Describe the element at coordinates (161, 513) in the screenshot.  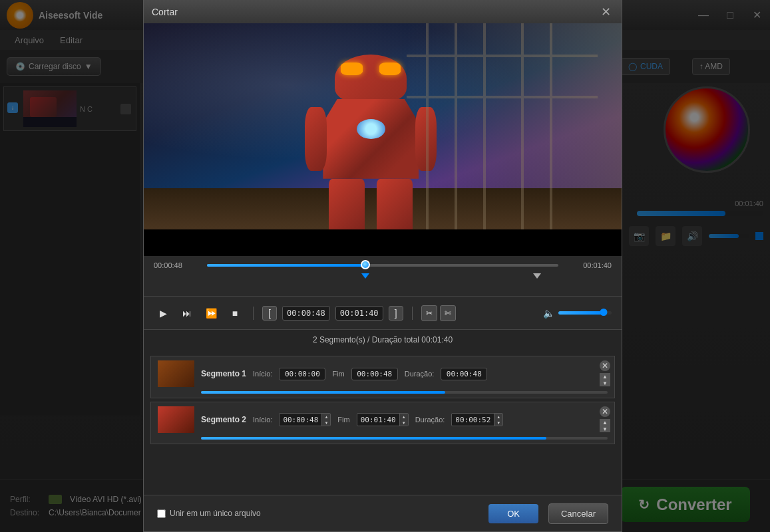
I see `merge-checkbox-input` at that location.